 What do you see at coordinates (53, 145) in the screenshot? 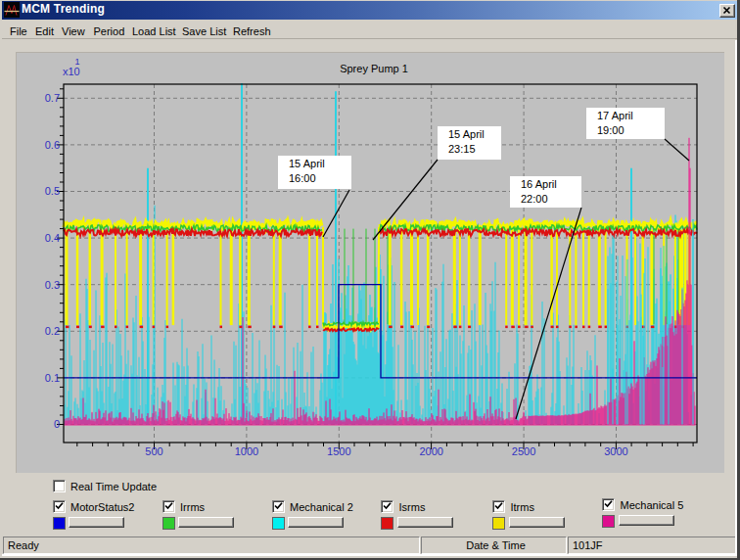
I see `svg-text: 0.6` at bounding box center [53, 145].